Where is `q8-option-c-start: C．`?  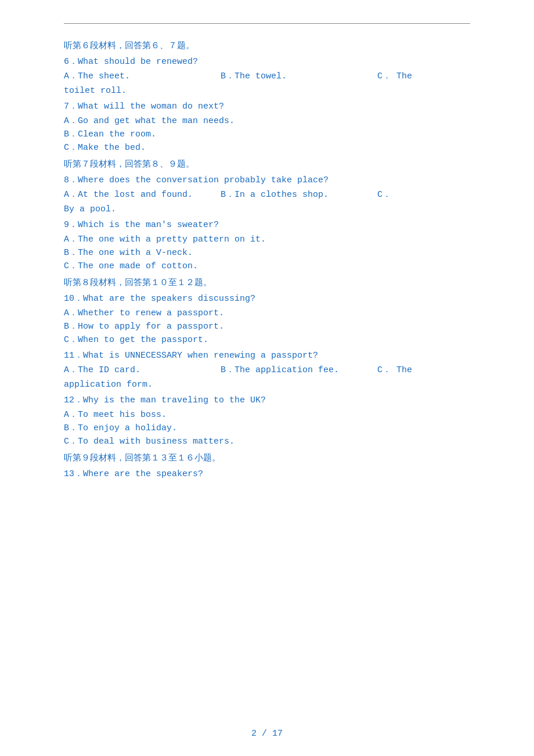
q8-option-c-start: C． is located at coordinates (424, 194).